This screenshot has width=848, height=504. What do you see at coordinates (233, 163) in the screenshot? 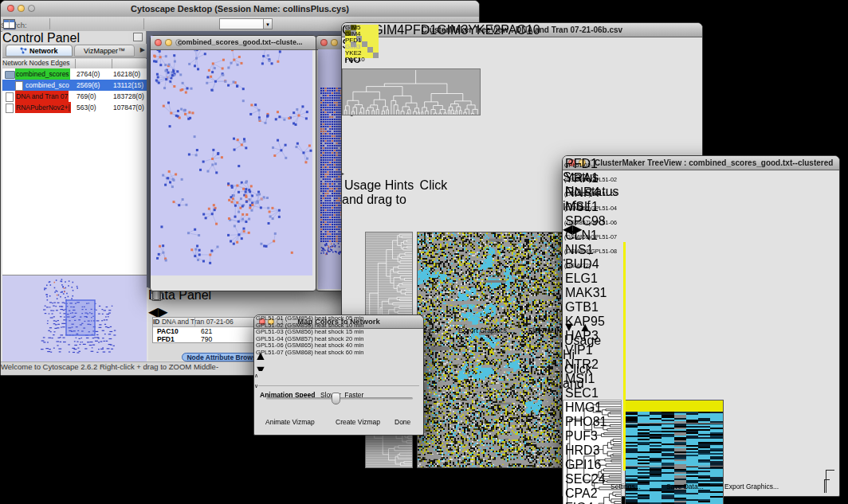
I see `network-window-1: combined_scores_good.txt--cluste...` at bounding box center [233, 163].